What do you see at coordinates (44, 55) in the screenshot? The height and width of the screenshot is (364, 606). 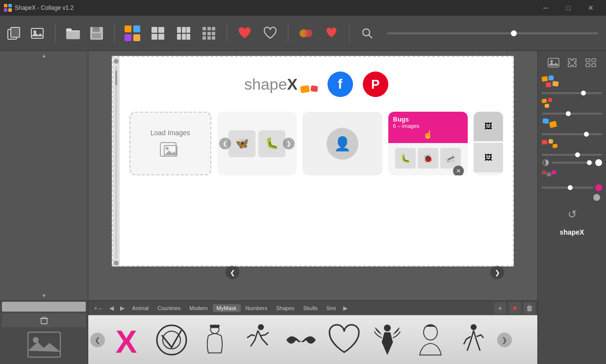 I see `scroll-up-arrow: ▲` at bounding box center [44, 55].